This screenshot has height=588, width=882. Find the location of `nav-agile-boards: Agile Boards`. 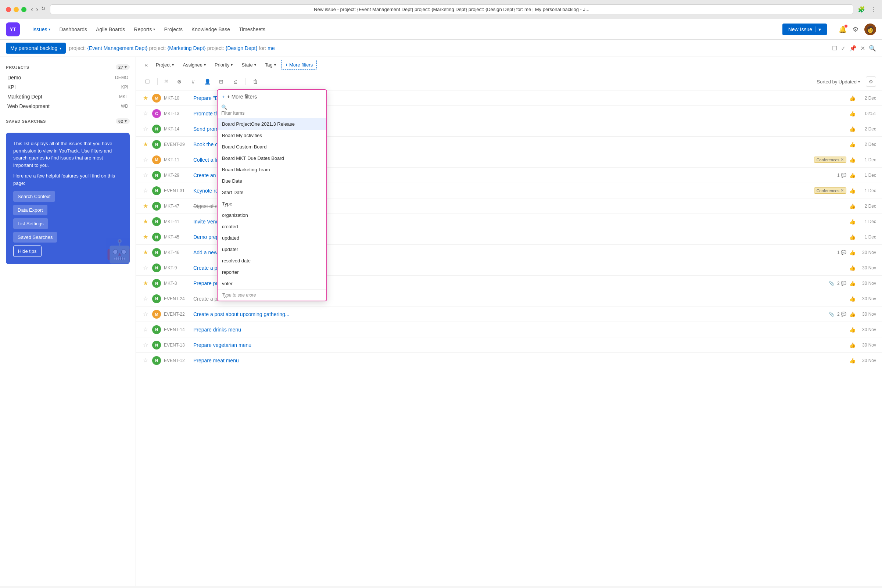

nav-agile-boards: Agile Boards is located at coordinates (110, 29).